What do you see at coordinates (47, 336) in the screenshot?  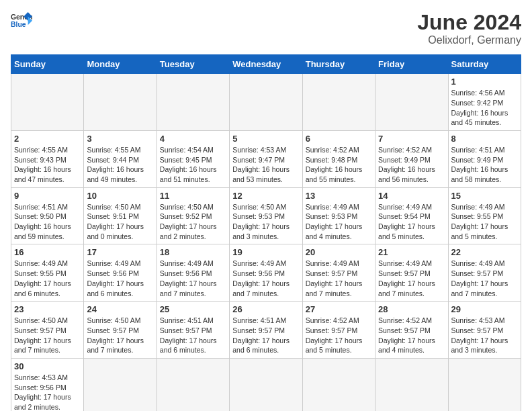 I see `day-info: Sunrise: 4:50 AM Sunset: 9:57 PM Dayligh…` at bounding box center [47, 336].